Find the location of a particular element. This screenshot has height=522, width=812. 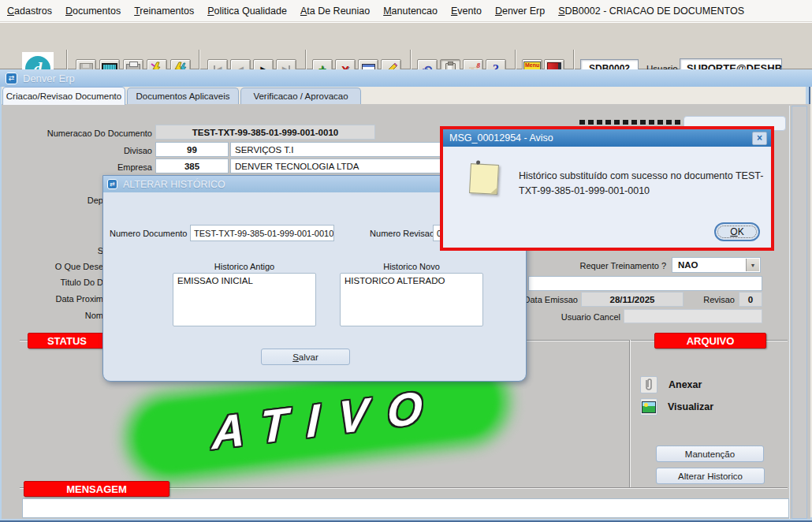

data-proxima-label-partial: Data Proxim is located at coordinates (68, 299).